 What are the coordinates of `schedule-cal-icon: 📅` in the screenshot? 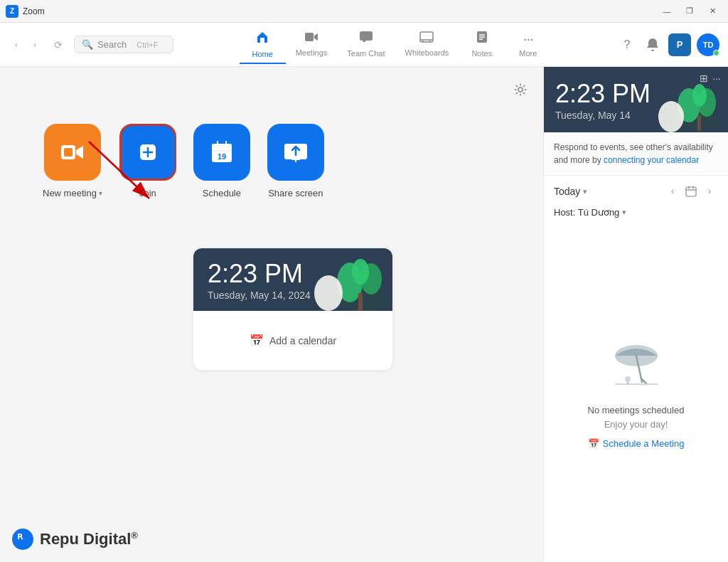 It's located at (594, 444).